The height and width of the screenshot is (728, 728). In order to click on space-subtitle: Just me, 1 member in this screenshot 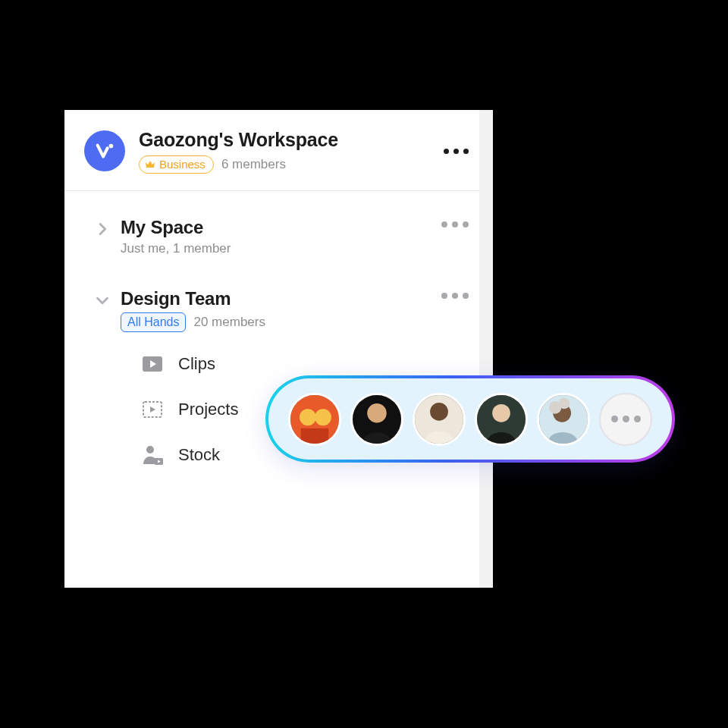, I will do `click(176, 249)`.